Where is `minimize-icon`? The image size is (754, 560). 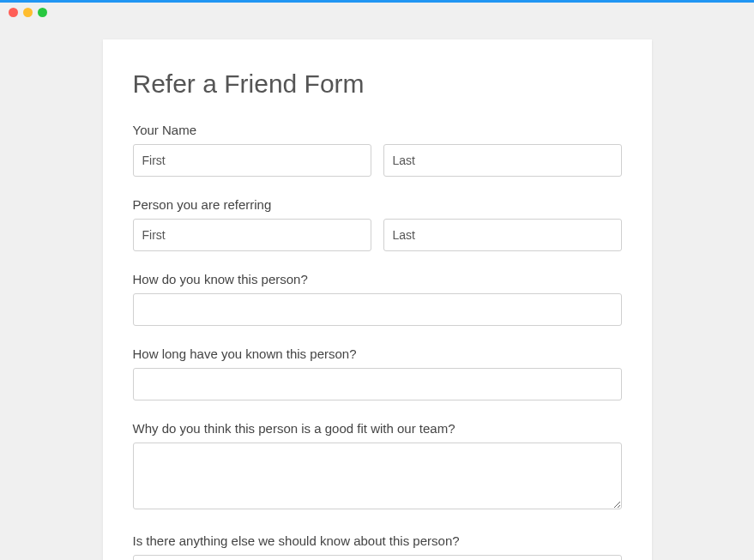 minimize-icon is located at coordinates (27, 12).